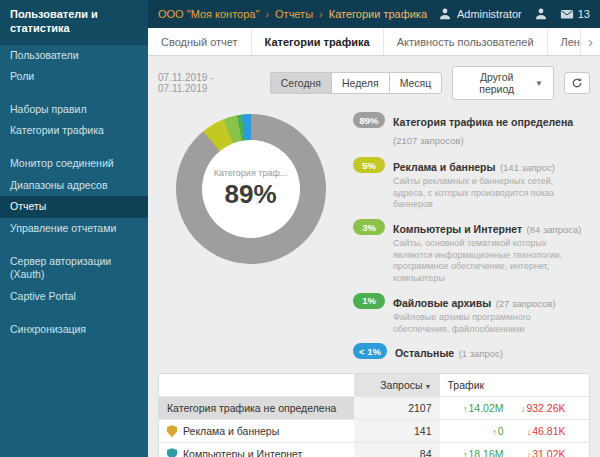  Describe the element at coordinates (554, 230) in the screenshot. I see `legend-count: (84 запроса)` at that location.